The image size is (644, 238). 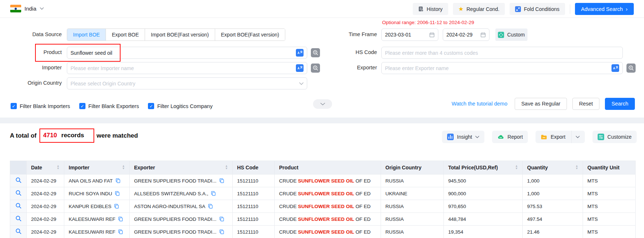 I want to click on column-header-importer: Importer▲▼, so click(x=97, y=168).